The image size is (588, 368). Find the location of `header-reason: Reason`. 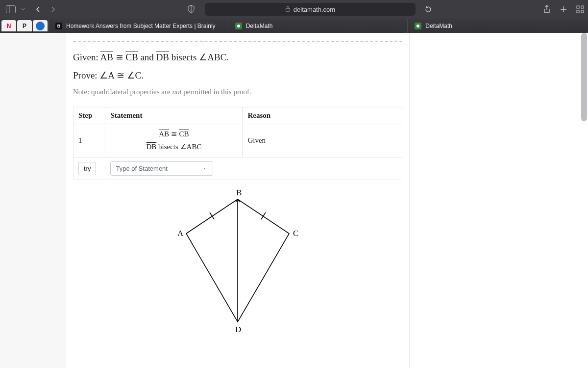

header-reason: Reason is located at coordinates (322, 116).